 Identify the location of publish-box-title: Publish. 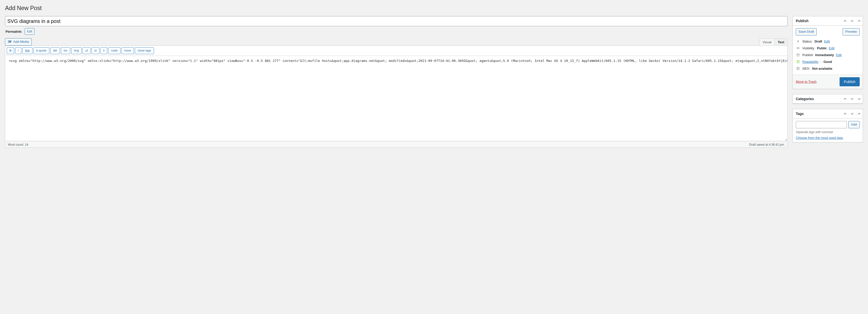
(817, 21).